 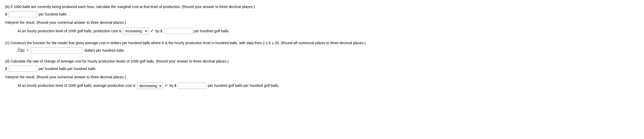 What do you see at coordinates (192, 86) in the screenshot?
I see `d-interpret-input` at bounding box center [192, 86].